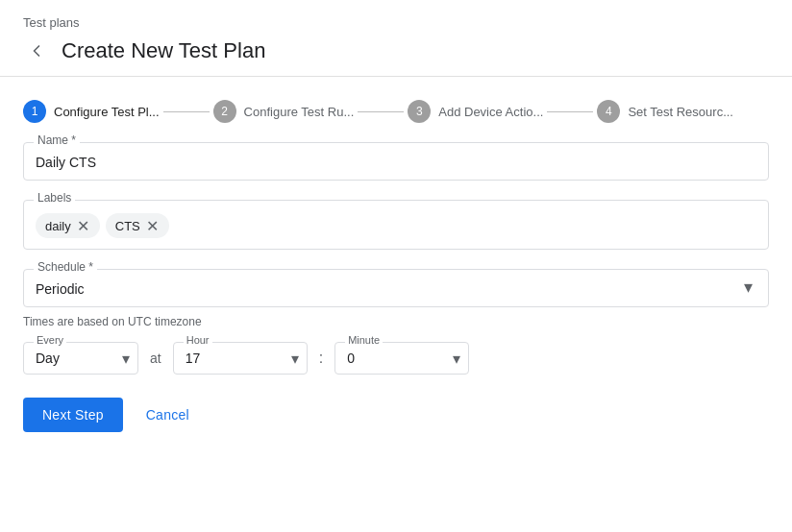 Image resolution: width=792 pixels, height=532 pixels. Describe the element at coordinates (396, 322) in the screenshot. I see `timezone-note: Times are based on UTC timezone` at that location.